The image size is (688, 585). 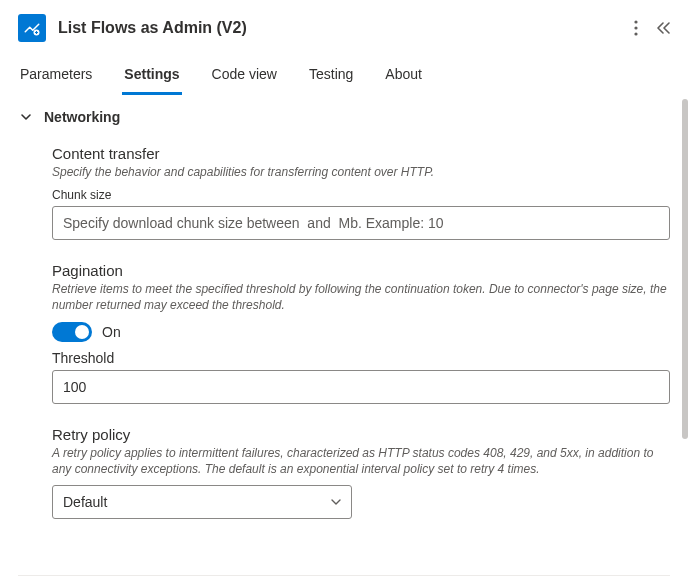 I want to click on chunk-size-label: Chunk size, so click(x=361, y=195).